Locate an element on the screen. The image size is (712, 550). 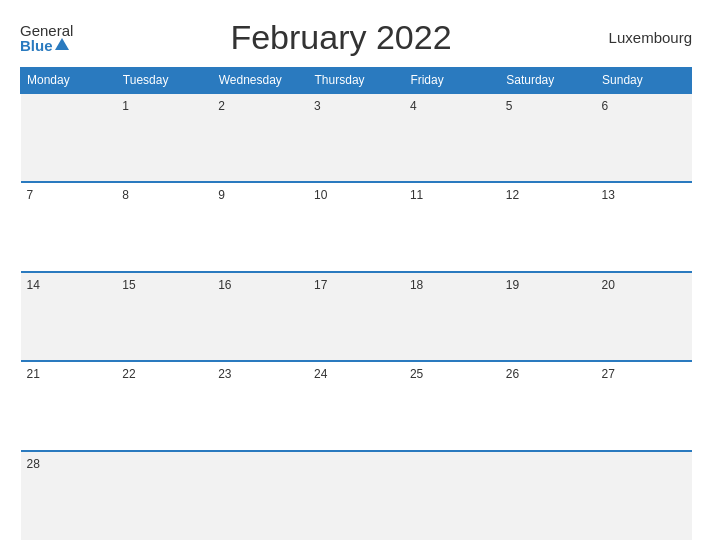
day-cell: 20 is located at coordinates (644, 316).